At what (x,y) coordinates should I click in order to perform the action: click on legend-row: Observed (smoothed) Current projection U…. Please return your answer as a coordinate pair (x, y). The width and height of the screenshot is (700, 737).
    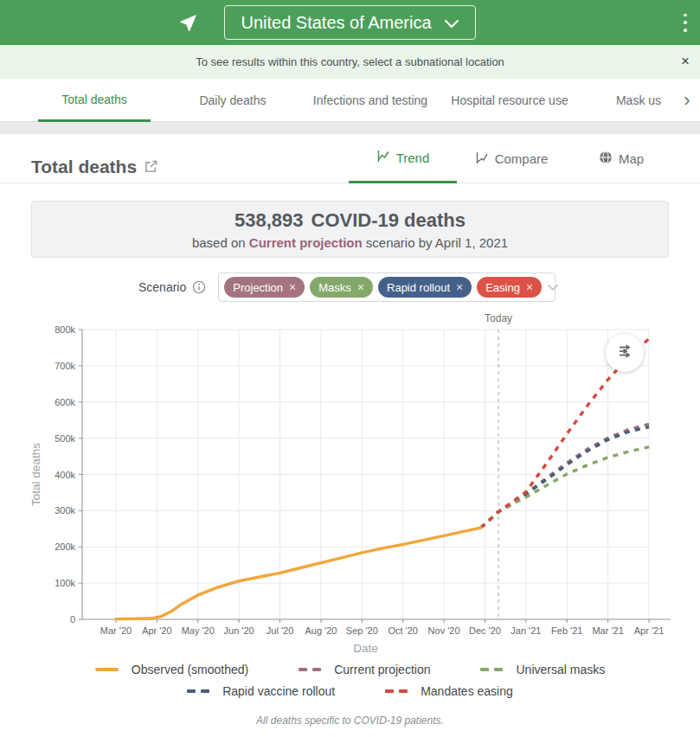
    Looking at the image, I should click on (350, 670).